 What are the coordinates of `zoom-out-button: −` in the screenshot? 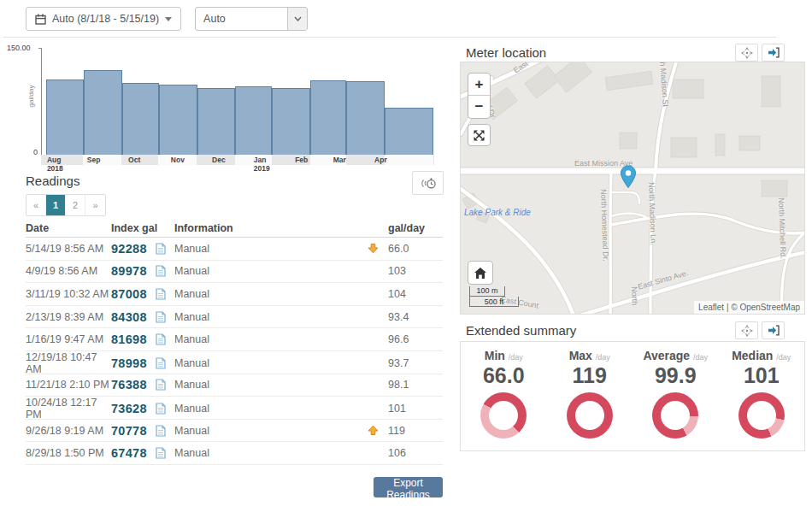 It's located at (479, 107).